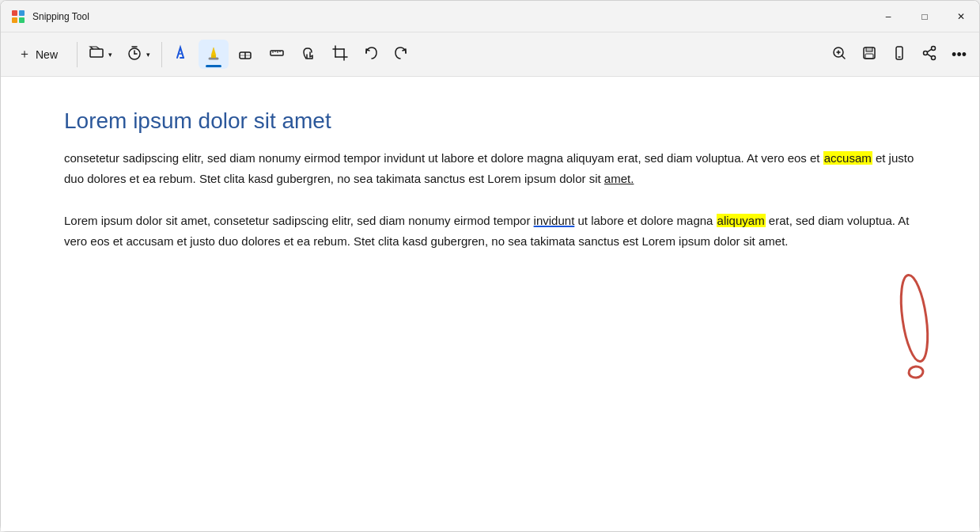 This screenshot has height=532, width=980. What do you see at coordinates (451, 17) in the screenshot?
I see `window-title: Snipping Tool` at bounding box center [451, 17].